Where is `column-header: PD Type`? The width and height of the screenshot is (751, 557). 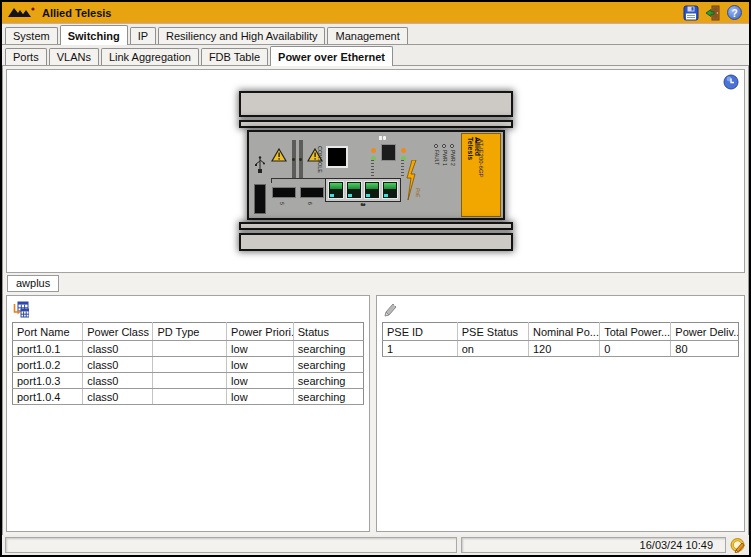 column-header: PD Type is located at coordinates (190, 332).